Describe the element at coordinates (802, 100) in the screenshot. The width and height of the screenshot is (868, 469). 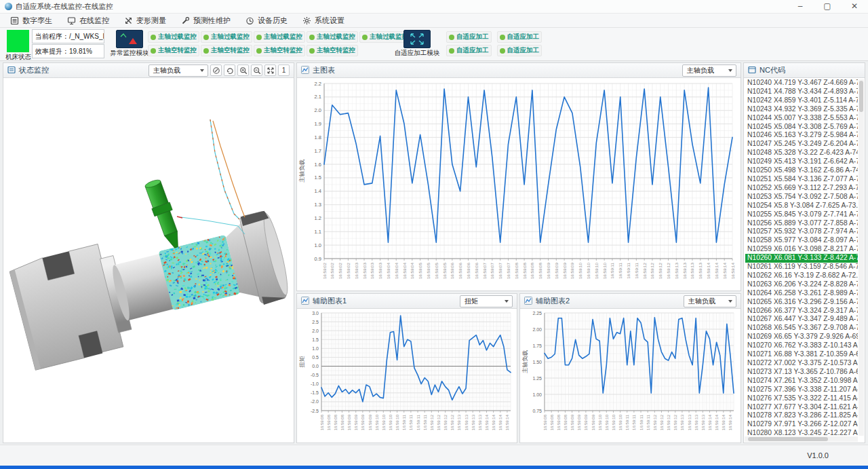
I see `nc-line: N10242 X4.859 Y-3.401 Z-5.114 A-75.775` at that location.